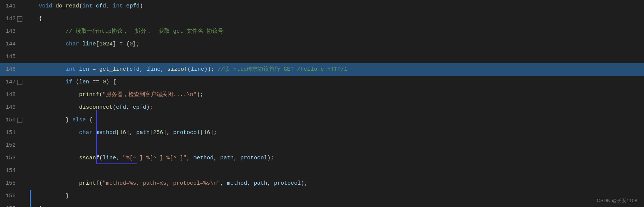  I want to click on line-number: 149, so click(15, 108).